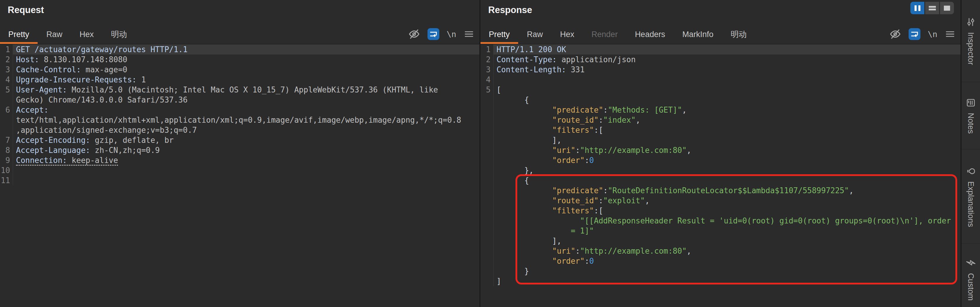  I want to click on code-line: 1GET /actuator/gateway/routes HTTP/1.1, so click(240, 49).